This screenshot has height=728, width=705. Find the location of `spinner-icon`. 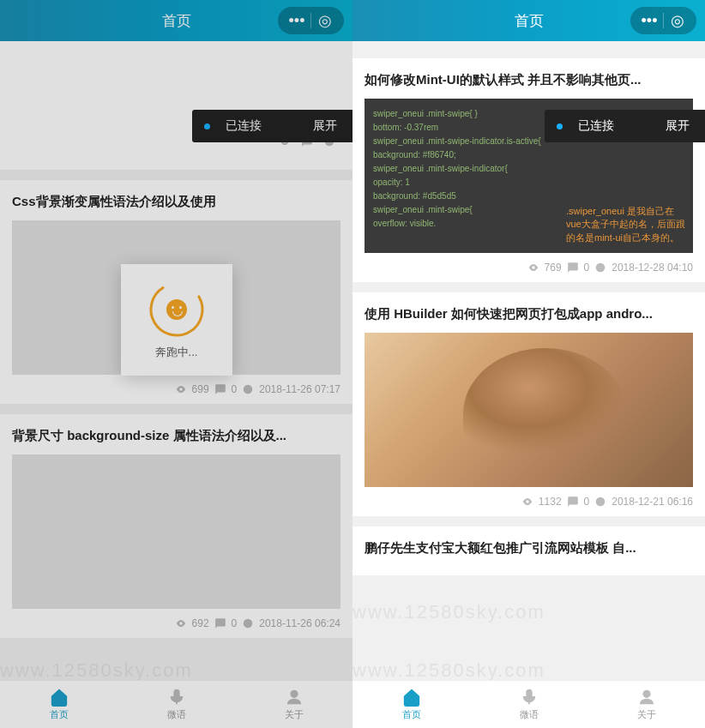

spinner-icon is located at coordinates (177, 310).